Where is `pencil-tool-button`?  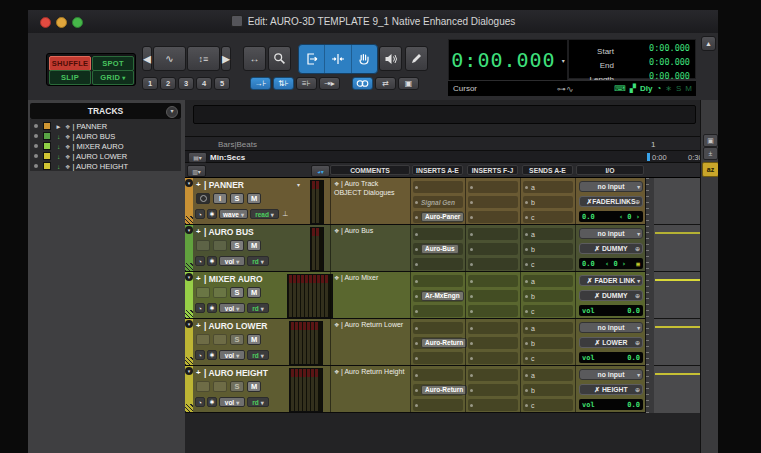 pencil-tool-button is located at coordinates (416, 58).